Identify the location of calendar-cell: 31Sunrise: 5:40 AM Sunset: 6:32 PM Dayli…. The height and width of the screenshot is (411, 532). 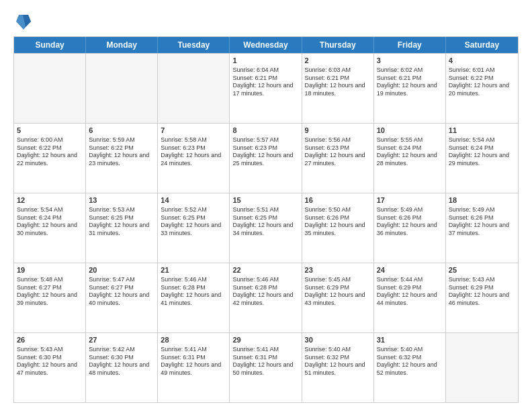
(410, 368).